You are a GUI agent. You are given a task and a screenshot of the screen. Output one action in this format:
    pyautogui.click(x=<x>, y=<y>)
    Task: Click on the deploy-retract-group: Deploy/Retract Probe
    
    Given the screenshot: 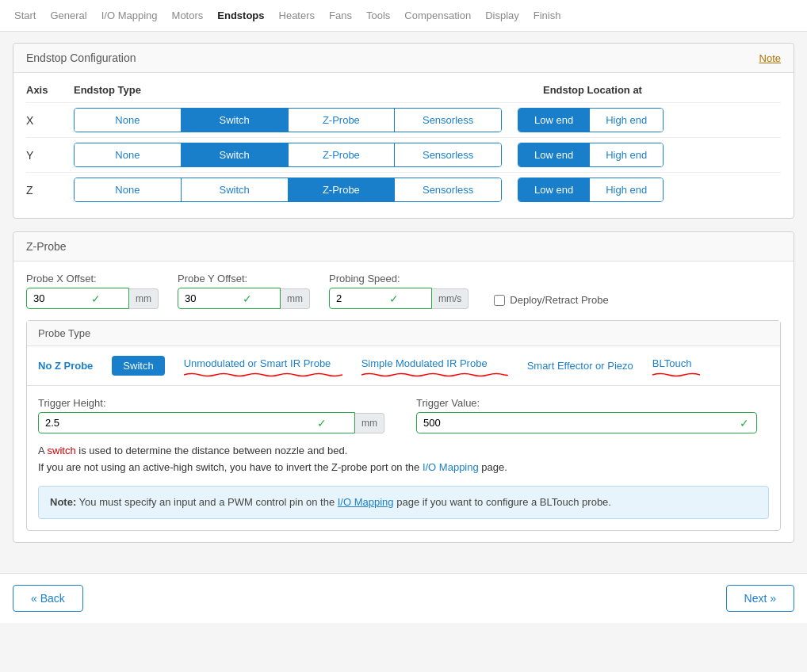 What is the action you would take?
    pyautogui.click(x=551, y=301)
    